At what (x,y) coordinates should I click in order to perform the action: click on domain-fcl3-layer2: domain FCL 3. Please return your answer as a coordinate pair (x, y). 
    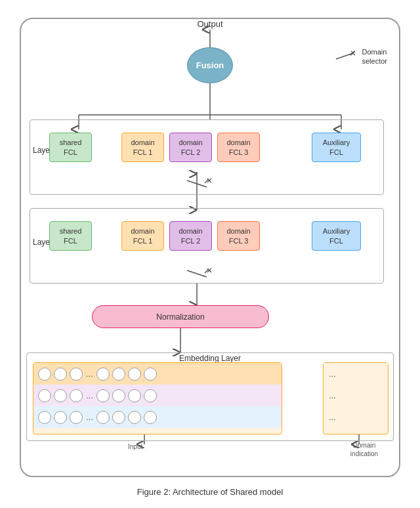
    Looking at the image, I should click on (239, 147).